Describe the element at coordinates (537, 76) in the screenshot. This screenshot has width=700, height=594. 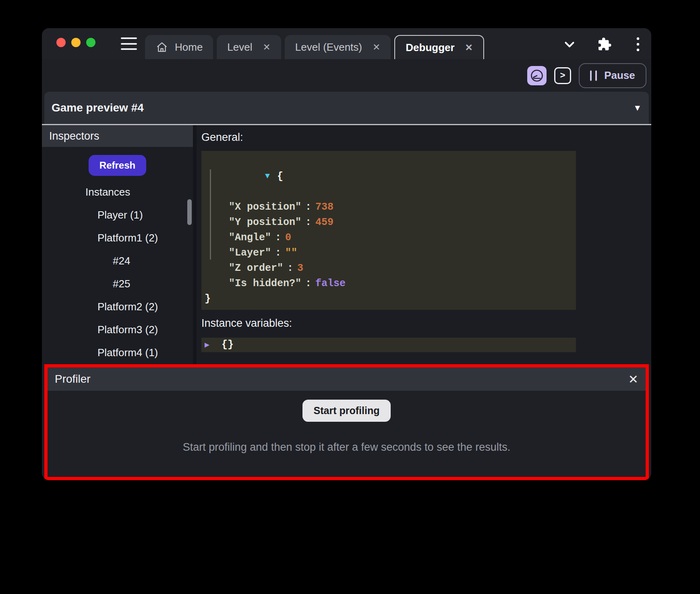
I see `profiler-icon-button` at that location.